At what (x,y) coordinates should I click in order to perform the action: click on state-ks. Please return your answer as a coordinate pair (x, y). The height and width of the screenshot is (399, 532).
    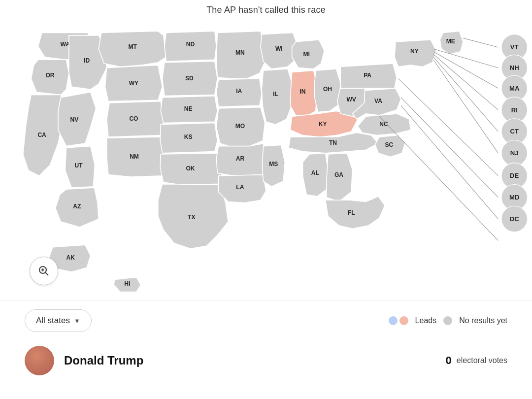
    Looking at the image, I should click on (189, 138).